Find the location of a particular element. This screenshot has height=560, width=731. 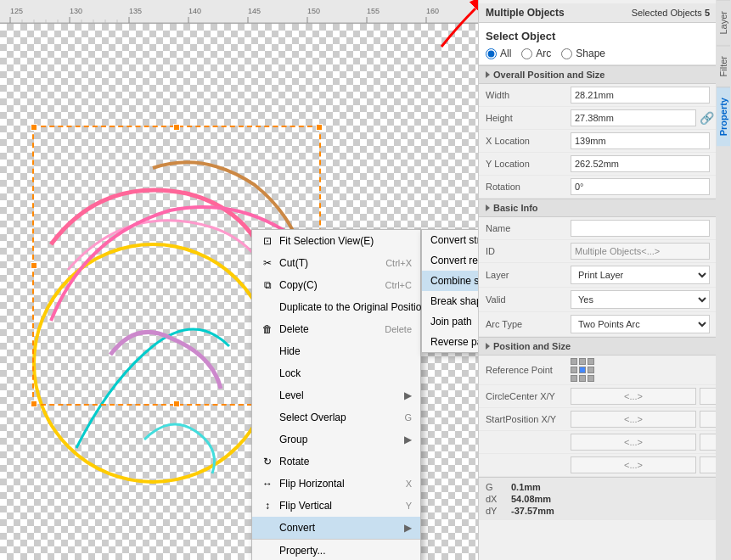

y-location-input is located at coordinates (640, 164).